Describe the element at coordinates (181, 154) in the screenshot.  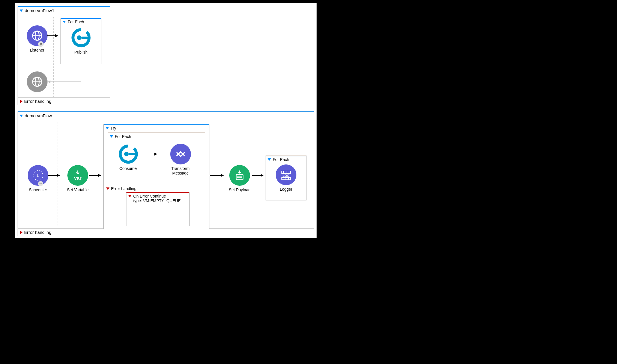
I see `transform-icon` at that location.